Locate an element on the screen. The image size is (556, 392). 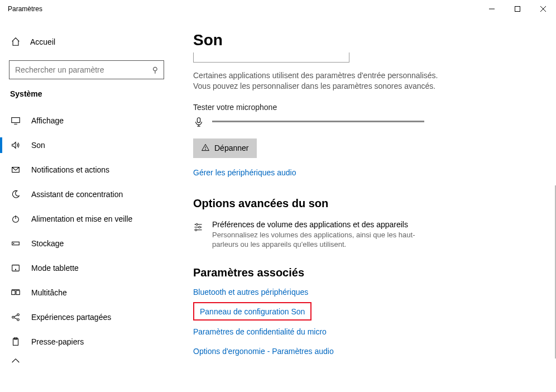
search-box: ⚲ is located at coordinates (87, 70).